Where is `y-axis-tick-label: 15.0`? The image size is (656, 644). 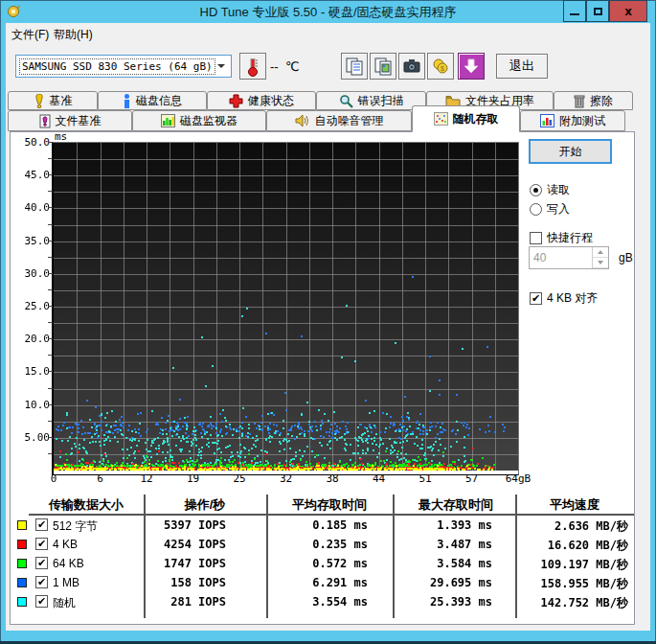
y-axis-tick-label: 15.0 is located at coordinates (34, 372).